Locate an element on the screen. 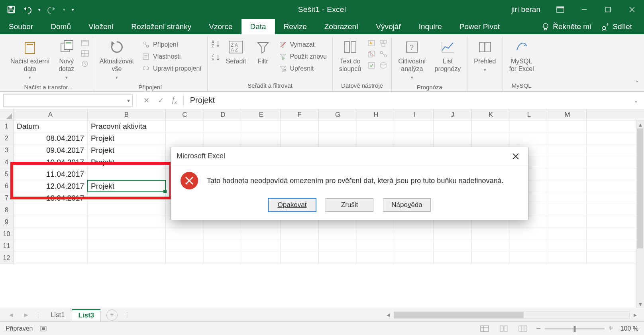 This screenshot has height=335, width=644. insert-function-button: fx is located at coordinates (175, 100).